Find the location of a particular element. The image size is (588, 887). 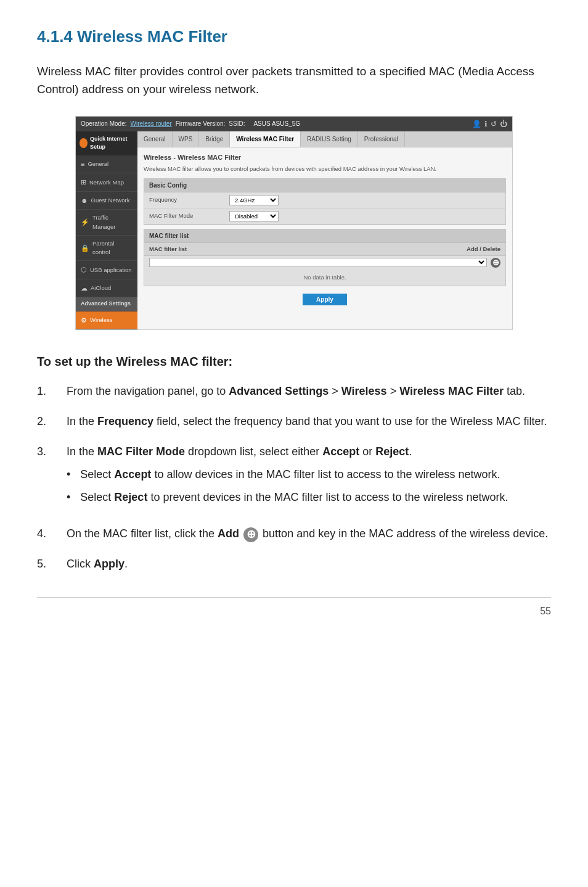

basic-config-block: Basic Config Frequency 2.4GHz 5GHz MAC F… is located at coordinates (325, 202).